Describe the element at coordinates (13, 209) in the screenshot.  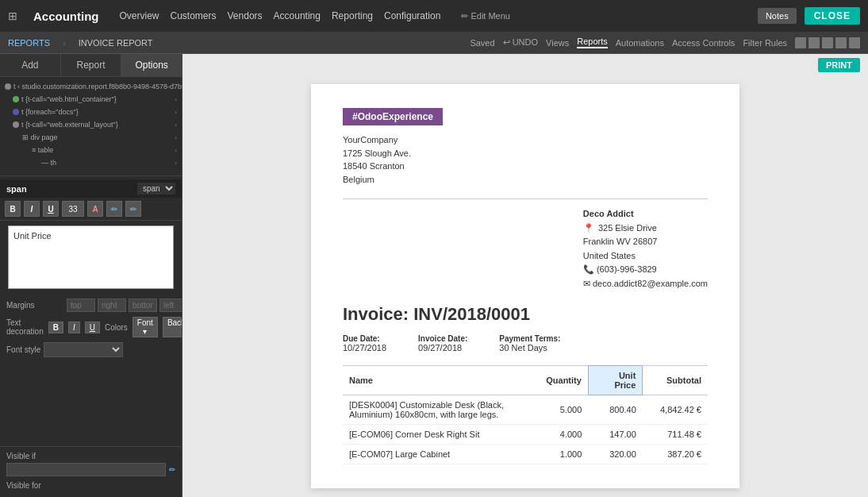
I see `bold-button: B` at that location.